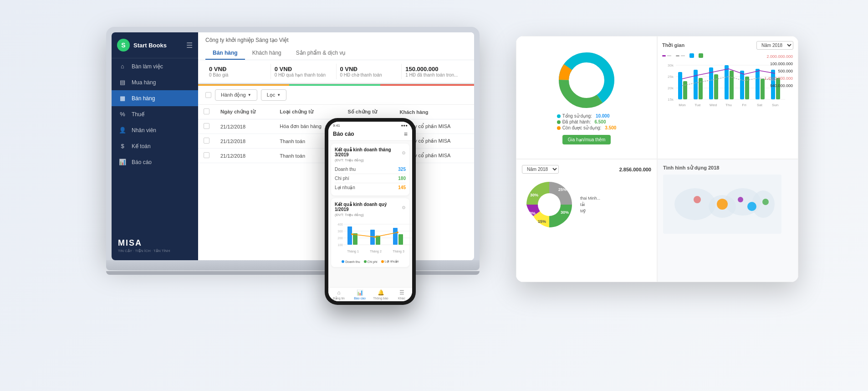 The width and height of the screenshot is (868, 391). What do you see at coordinates (370, 170) in the screenshot?
I see `kpi-doanh-thu: Doanh thu 325` at bounding box center [370, 170].